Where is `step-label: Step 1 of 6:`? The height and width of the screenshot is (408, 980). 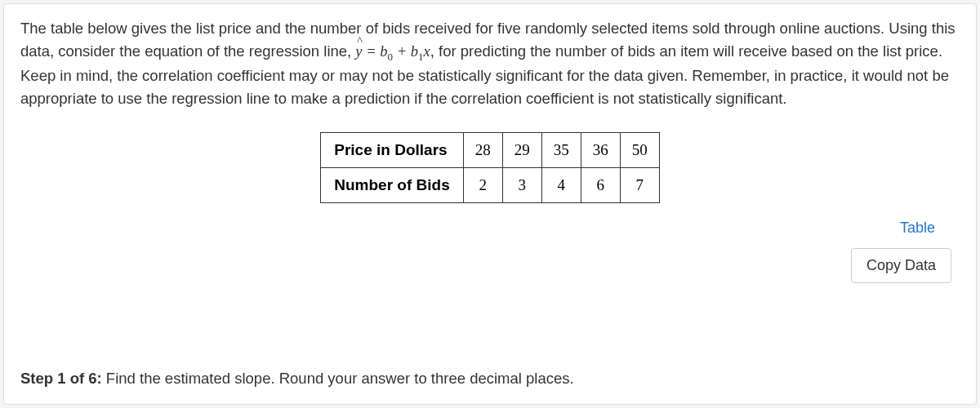 step-label: Step 1 of 6: is located at coordinates (61, 379).